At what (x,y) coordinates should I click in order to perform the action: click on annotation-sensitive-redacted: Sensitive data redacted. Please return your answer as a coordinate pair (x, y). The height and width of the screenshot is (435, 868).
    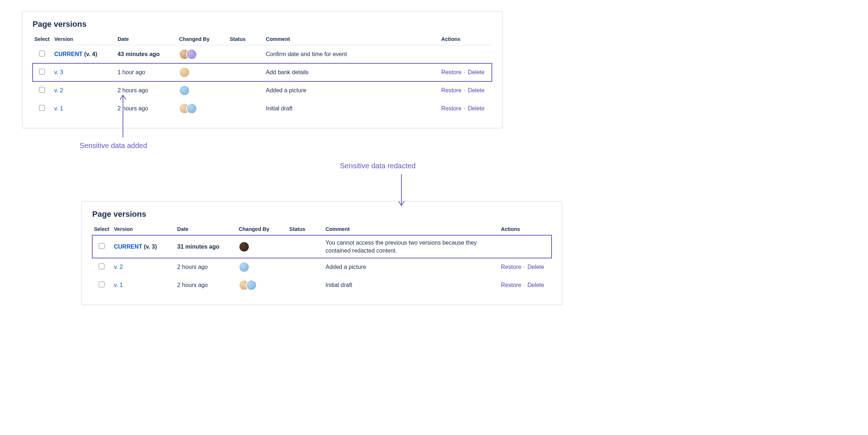
    Looking at the image, I should click on (394, 186).